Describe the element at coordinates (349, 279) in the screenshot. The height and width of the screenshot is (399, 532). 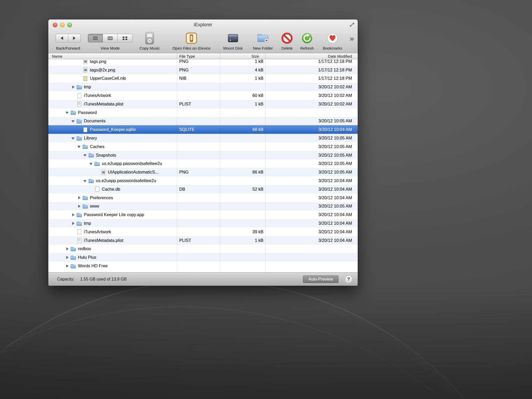
I see `help-button: ?` at that location.